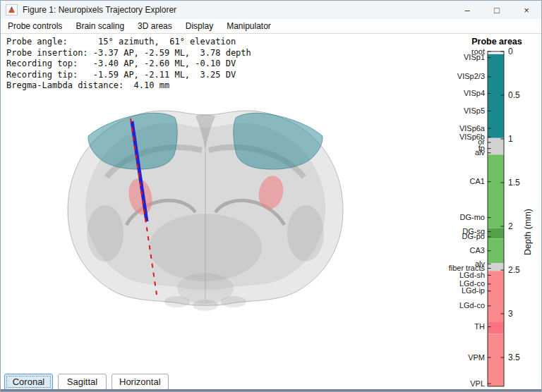  I want to click on depth-tick-label: 3, so click(511, 314).